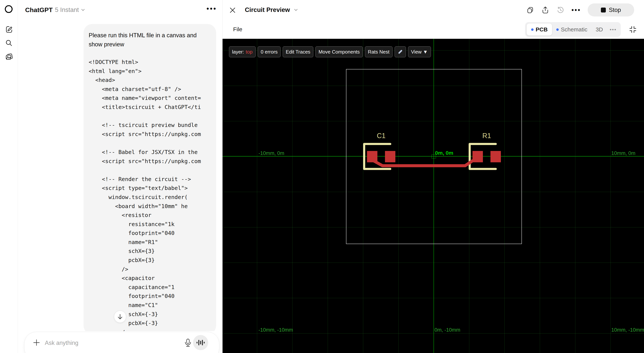  What do you see at coordinates (420, 52) in the screenshot?
I see `view-dropdown-button: View ▼` at bounding box center [420, 52].